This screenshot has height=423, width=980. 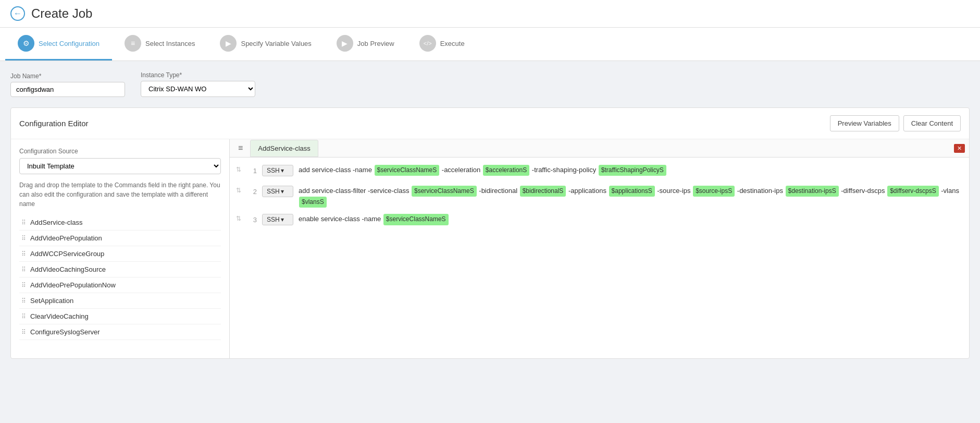 I want to click on tab-icon-preview: ▶, so click(x=345, y=43).